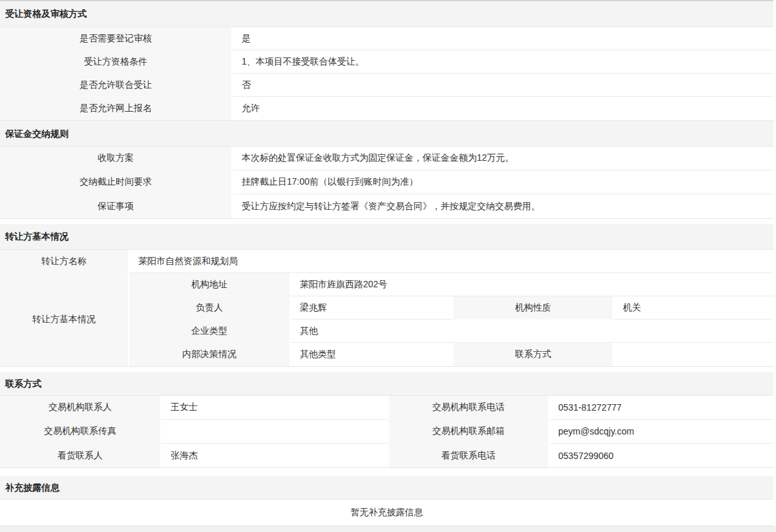  Describe the element at coordinates (116, 62) in the screenshot. I see `field-label: 受让方资格条件` at that location.